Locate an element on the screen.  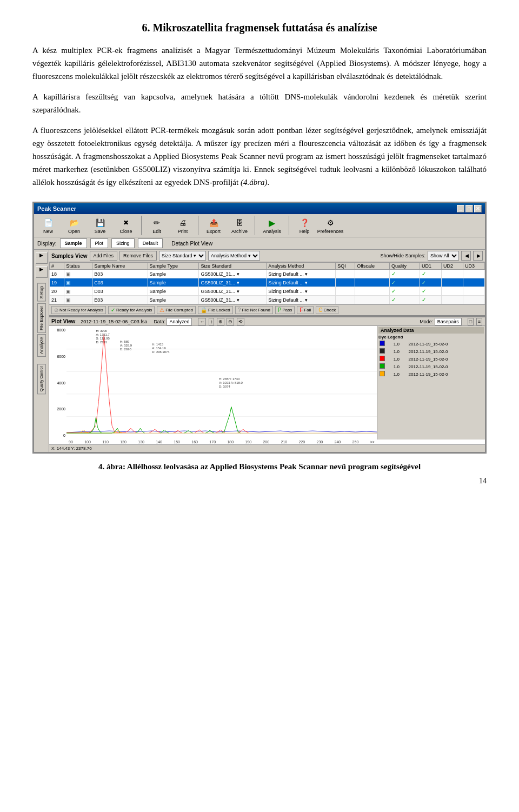
status-not-ready: ⊘ Not Ready for Analysis is located at coordinates (79, 310).